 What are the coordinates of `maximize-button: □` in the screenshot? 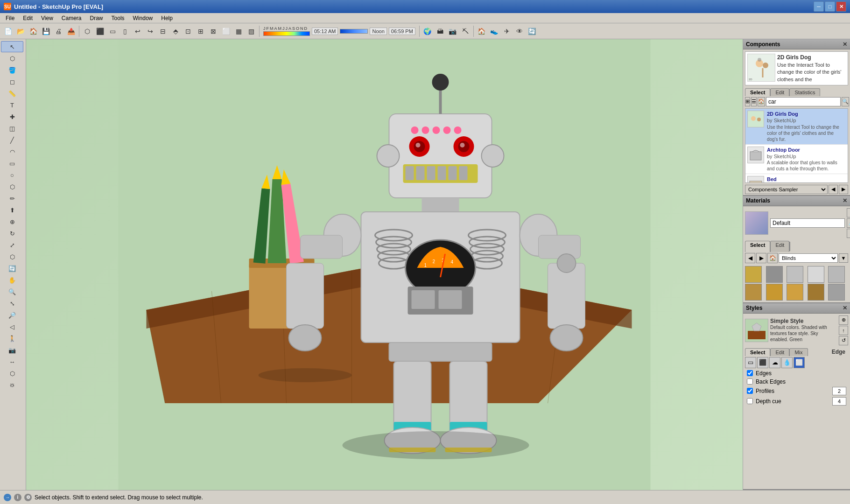 It's located at (830, 7).